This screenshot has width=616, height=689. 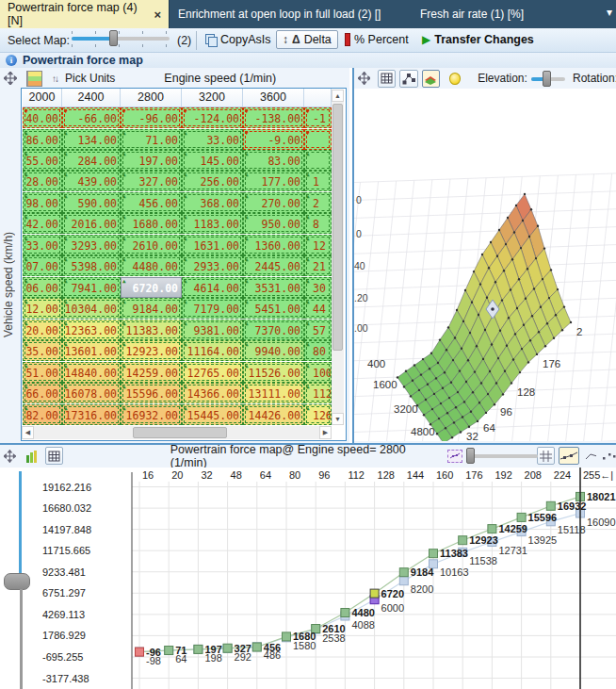 What do you see at coordinates (42, 266) in the screenshot?
I see `map-cell: ▲07.00` at bounding box center [42, 266].